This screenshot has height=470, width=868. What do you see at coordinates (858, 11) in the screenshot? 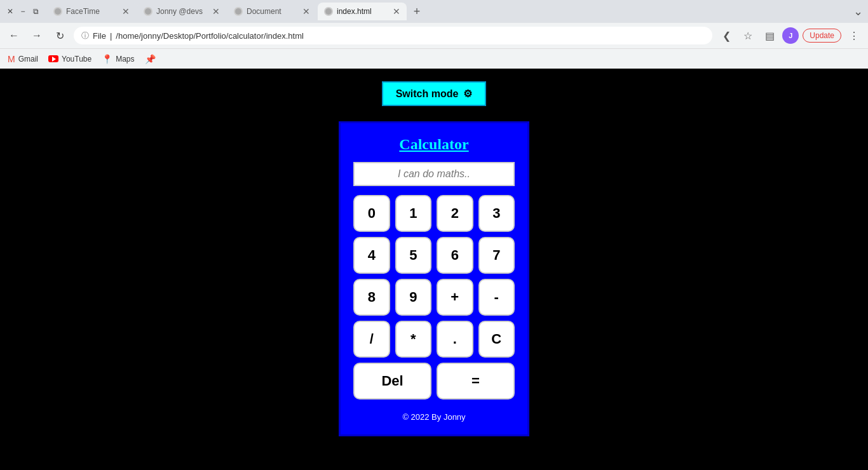
I see `tab-bar-menu: ⌄` at bounding box center [858, 11].